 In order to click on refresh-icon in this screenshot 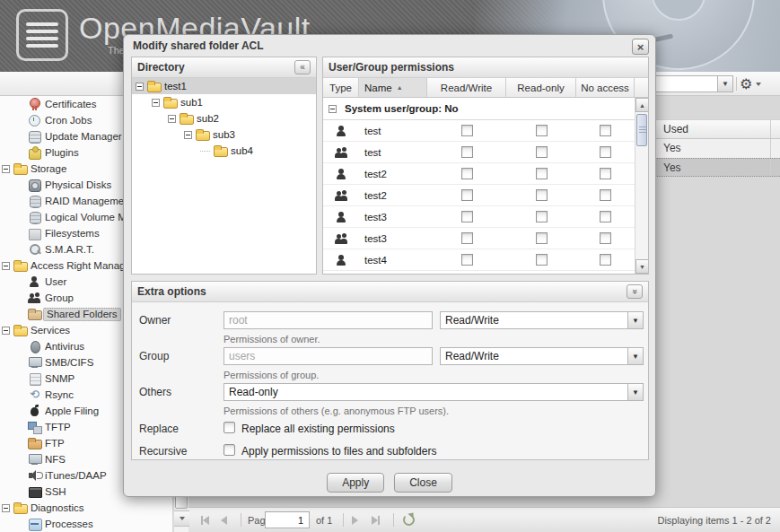, I will do `click(409, 520)`.